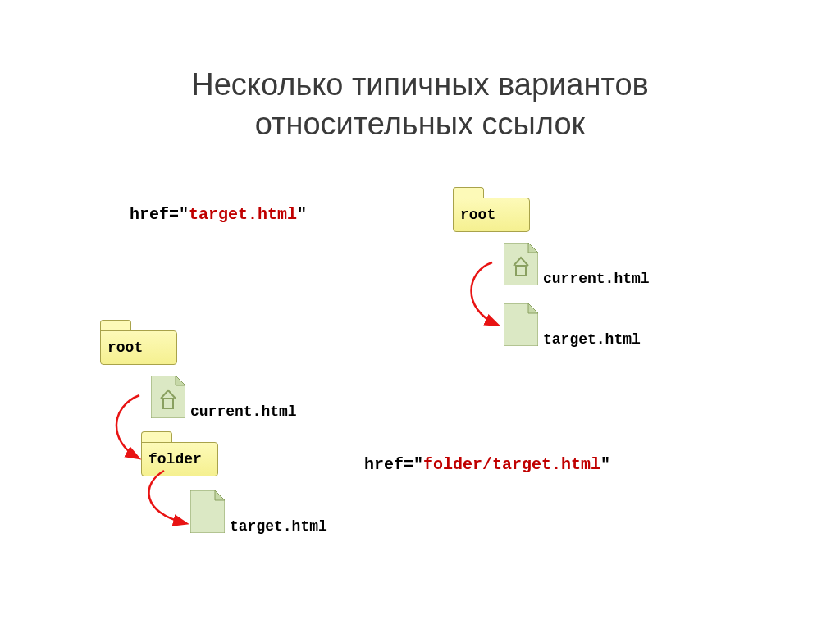 The image size is (840, 629). What do you see at coordinates (218, 215) in the screenshot?
I see `code-example-1: href="target.html"` at bounding box center [218, 215].